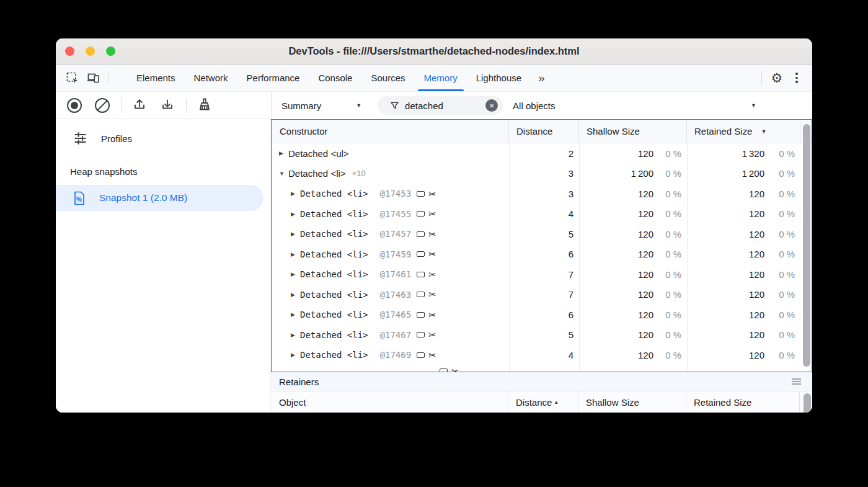  What do you see at coordinates (334, 295) in the screenshot?
I see `object-name: Detached <li>` at bounding box center [334, 295].